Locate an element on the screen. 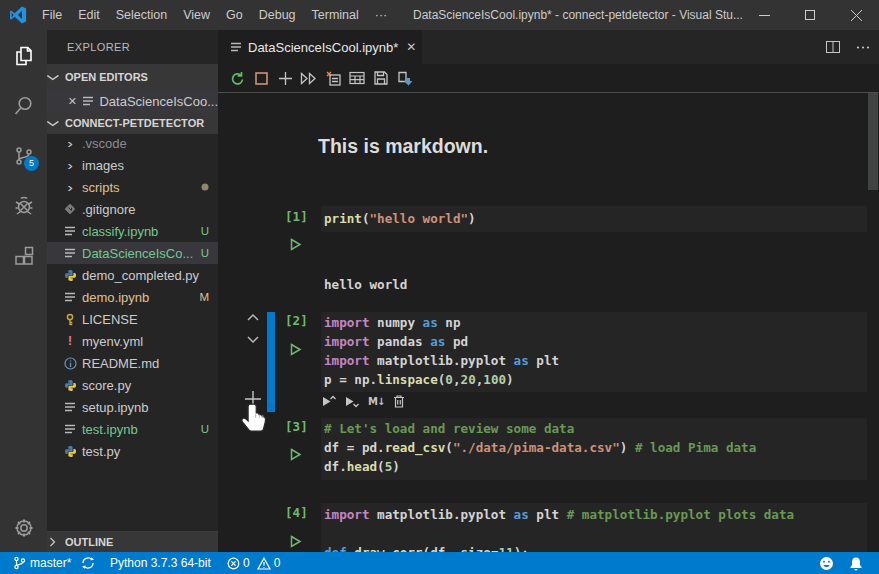 This screenshot has height=574, width=879. to-markdown-icon: M↓ is located at coordinates (376, 402).